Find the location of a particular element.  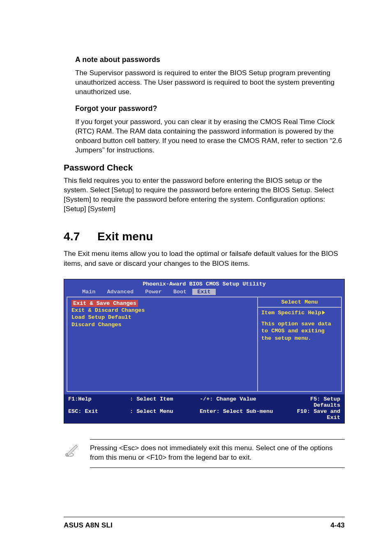

para-password-check: This field requires you to enter the pas… is located at coordinates (204, 195).